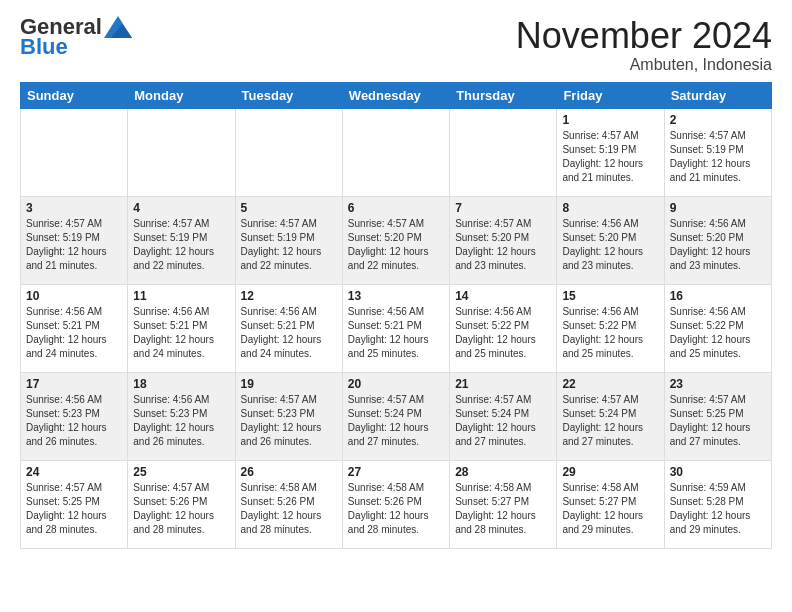  What do you see at coordinates (396, 328) in the screenshot?
I see `calendar-week-row: 10Sunrise: 4:56 AM Sunset: 5:21 PM Dayli…` at bounding box center [396, 328].